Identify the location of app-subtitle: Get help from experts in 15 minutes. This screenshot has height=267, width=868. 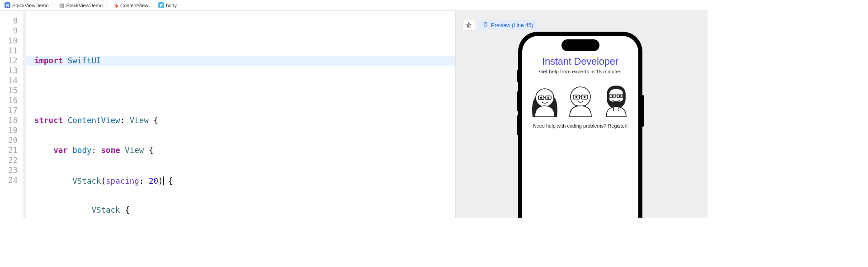
(580, 72).